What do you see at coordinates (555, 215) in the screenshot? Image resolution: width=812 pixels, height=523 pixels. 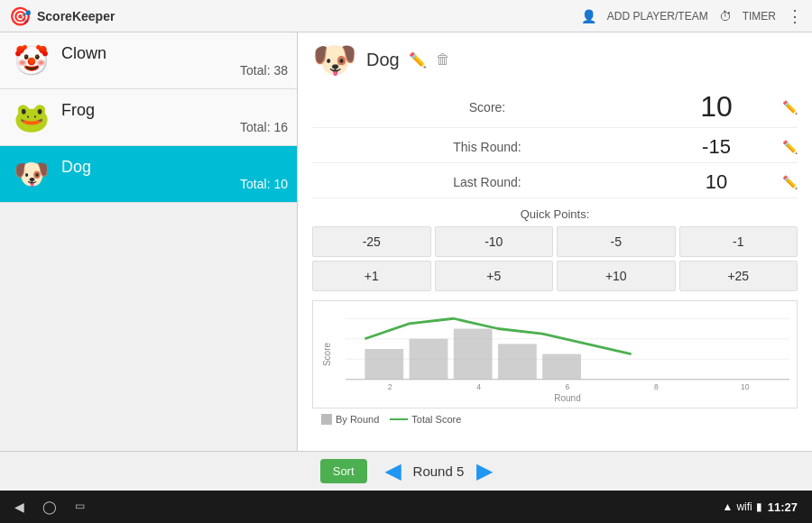 I see `quick-points-label: Quick Points:` at bounding box center [555, 215].